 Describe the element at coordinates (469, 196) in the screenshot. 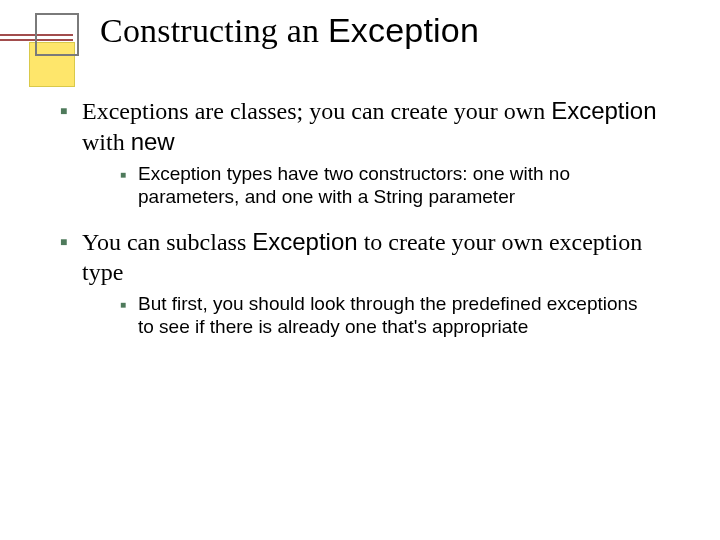

I see `text: parameter` at that location.